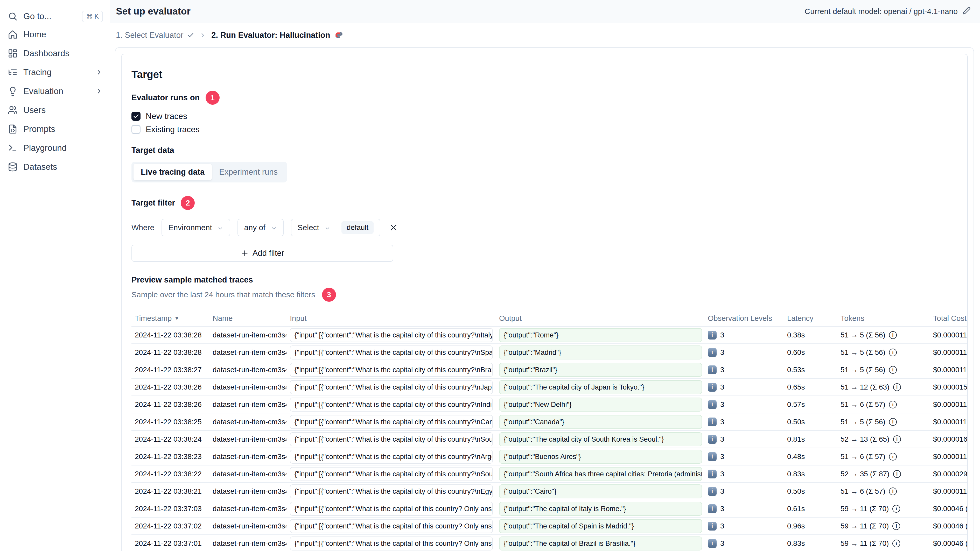 The width and height of the screenshot is (980, 551). What do you see at coordinates (600, 526) in the screenshot?
I see `output-json-preview: {"output":"The capital of Spain is Madri…` at bounding box center [600, 526].